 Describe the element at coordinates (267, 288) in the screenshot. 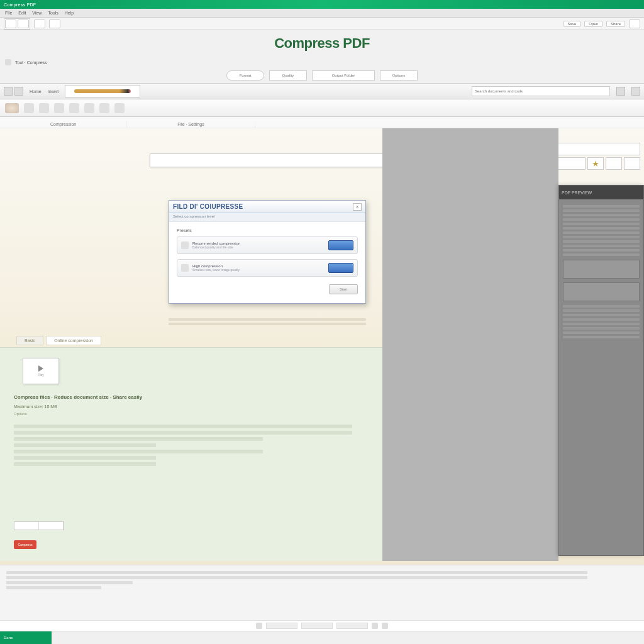

I see `dialog-footer: Start` at that location.